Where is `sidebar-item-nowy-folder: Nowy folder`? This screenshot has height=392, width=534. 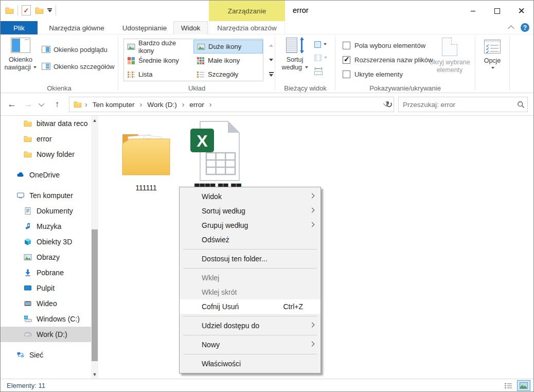
sidebar-item-nowy-folder: Nowy folder is located at coordinates (46, 154).